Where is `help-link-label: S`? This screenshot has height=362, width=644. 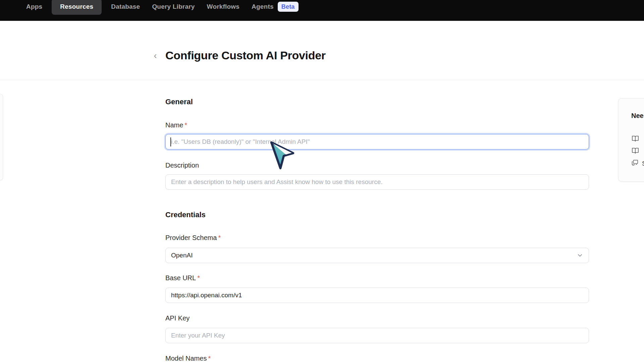 help-link-label: S is located at coordinates (643, 164).